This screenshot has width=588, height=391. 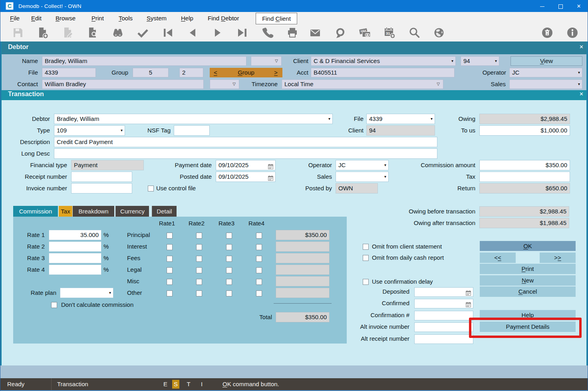 I want to click on checkbox-omit-from-daily-cash-report, so click(x=366, y=258).